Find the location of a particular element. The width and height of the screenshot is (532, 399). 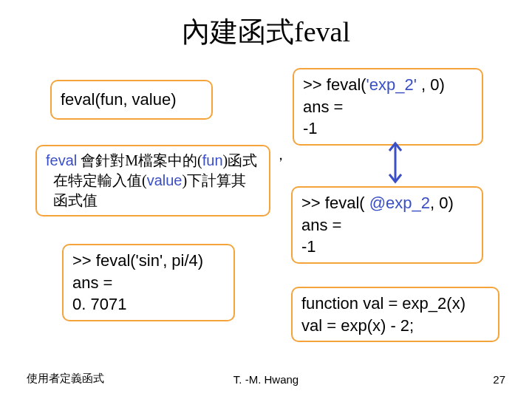

sin-l1: >> feval('sin', pi/4) is located at coordinates (137, 260).